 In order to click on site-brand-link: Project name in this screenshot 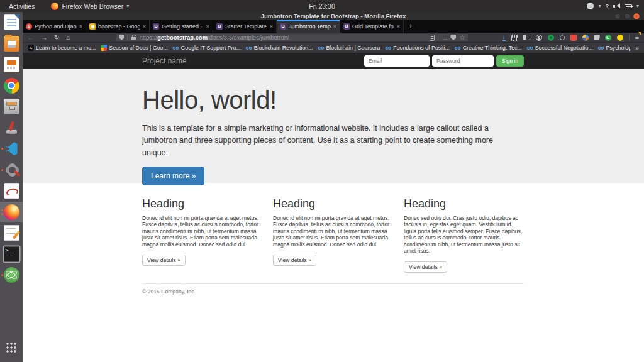, I will do `click(165, 61)`.